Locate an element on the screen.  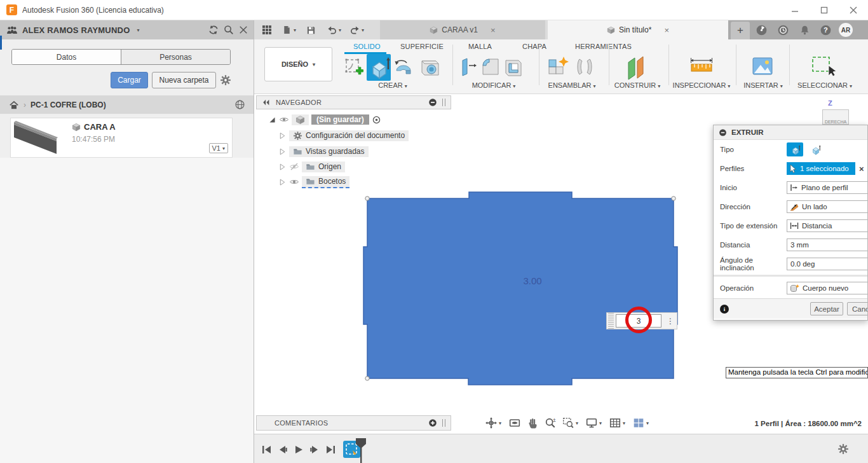
insert-image-icon is located at coordinates (763, 66).